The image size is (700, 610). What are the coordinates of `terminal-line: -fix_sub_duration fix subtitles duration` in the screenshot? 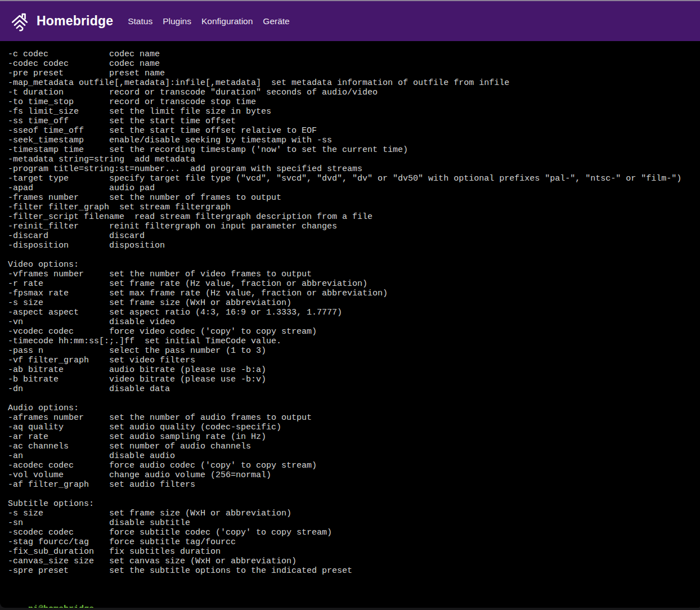 It's located at (350, 551).